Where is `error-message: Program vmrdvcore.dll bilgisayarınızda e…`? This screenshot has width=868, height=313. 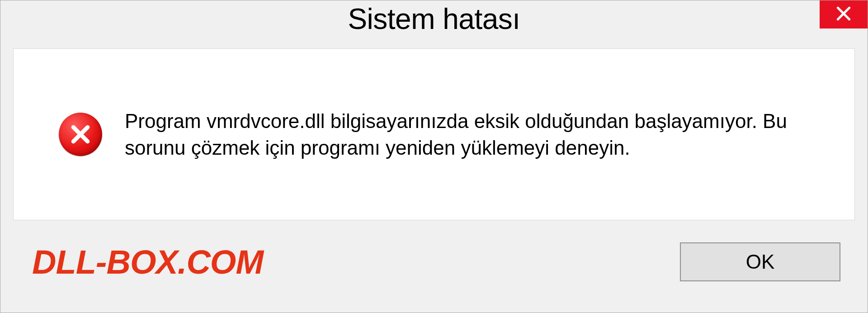
error-message: Program vmrdvcore.dll bilgisayarınızda e… is located at coordinates (472, 135).